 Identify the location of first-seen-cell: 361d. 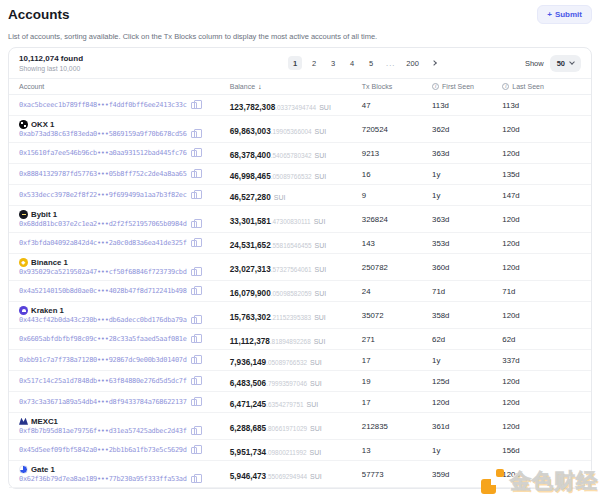
(467, 426).